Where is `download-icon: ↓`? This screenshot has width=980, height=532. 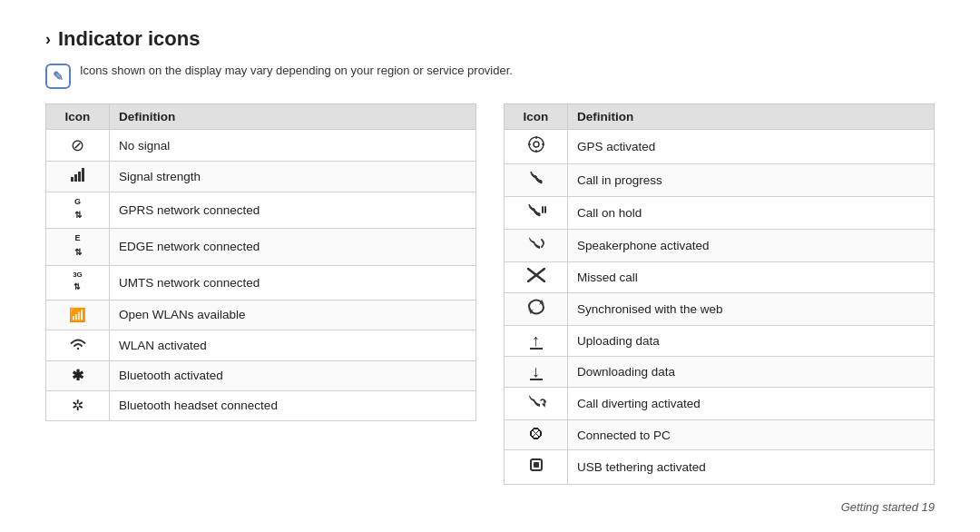
download-icon: ↓ is located at coordinates (536, 372).